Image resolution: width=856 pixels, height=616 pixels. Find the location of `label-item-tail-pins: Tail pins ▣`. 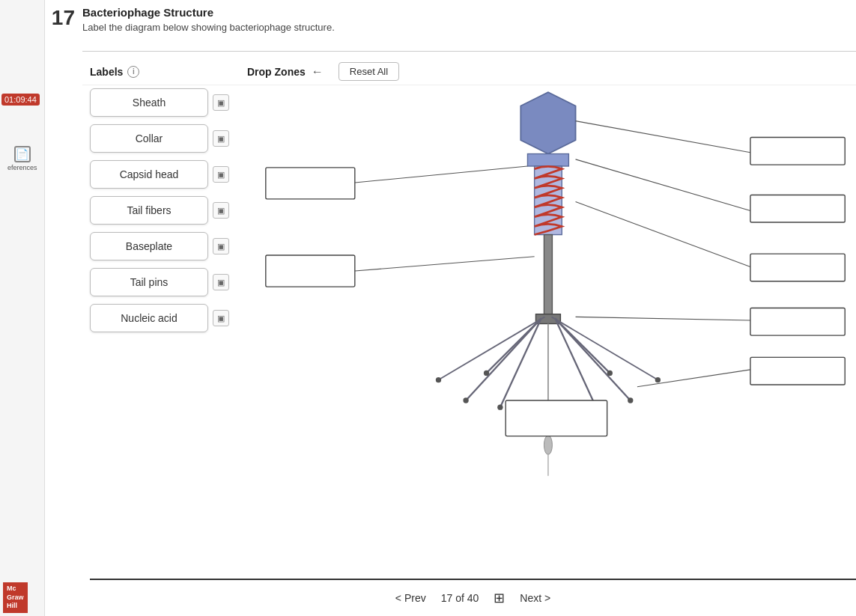

label-item-tail-pins: Tail pins ▣ is located at coordinates (169, 282).